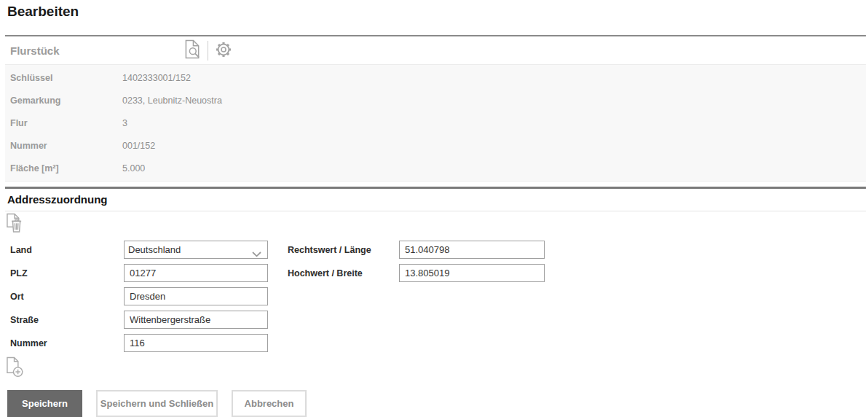  What do you see at coordinates (64, 78) in the screenshot?
I see `field-label: Schlüssel` at bounding box center [64, 78].